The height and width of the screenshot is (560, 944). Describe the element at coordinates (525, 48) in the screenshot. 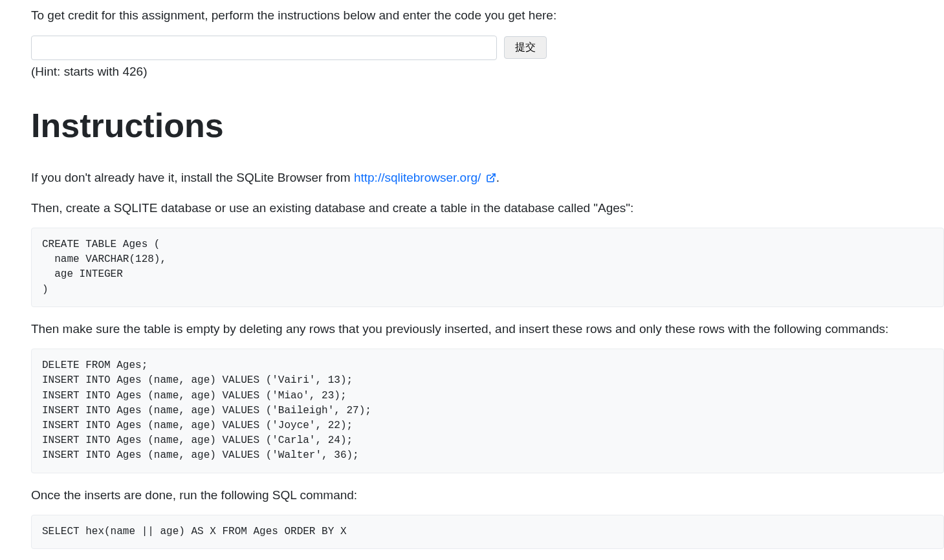

I see `submit-button: 提交` at that location.